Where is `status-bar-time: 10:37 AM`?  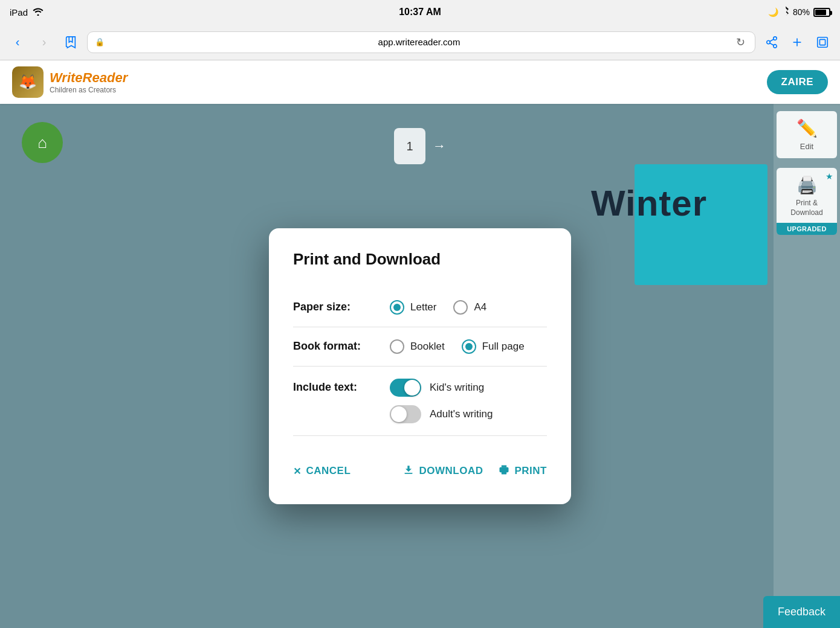 status-bar-time: 10:37 AM is located at coordinates (420, 12).